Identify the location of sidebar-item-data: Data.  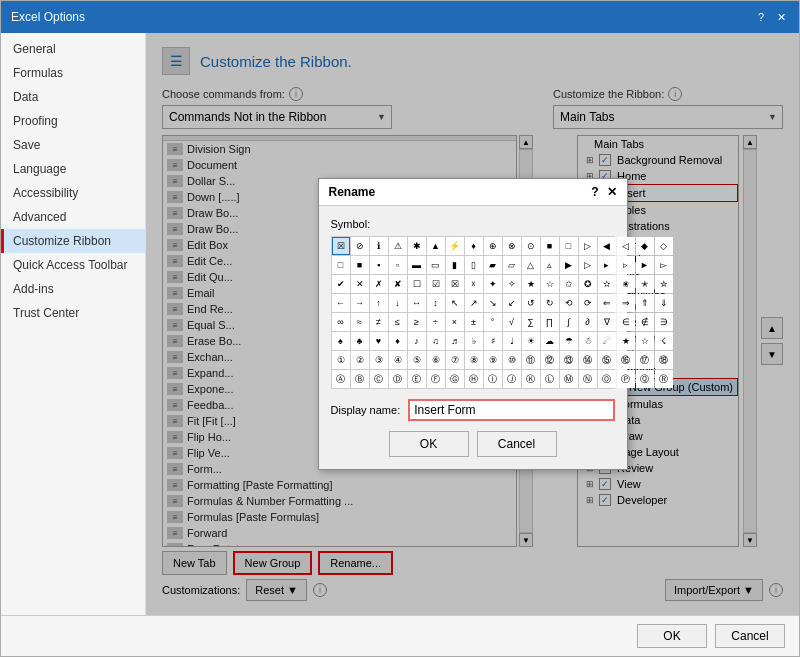
(73, 97).